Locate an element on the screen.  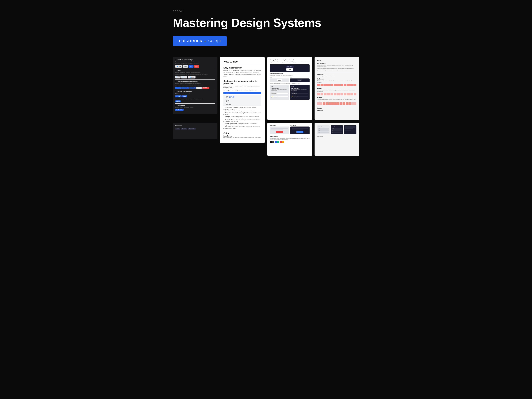
main-title: Mastering Design Systems is located at coordinates (266, 23).